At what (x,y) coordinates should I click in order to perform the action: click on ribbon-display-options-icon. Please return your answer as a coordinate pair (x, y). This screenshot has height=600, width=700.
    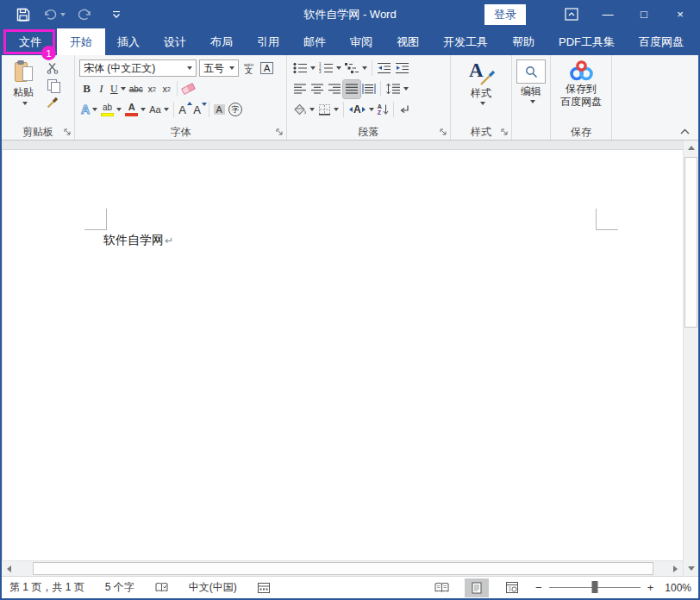
    Looking at the image, I should click on (572, 14).